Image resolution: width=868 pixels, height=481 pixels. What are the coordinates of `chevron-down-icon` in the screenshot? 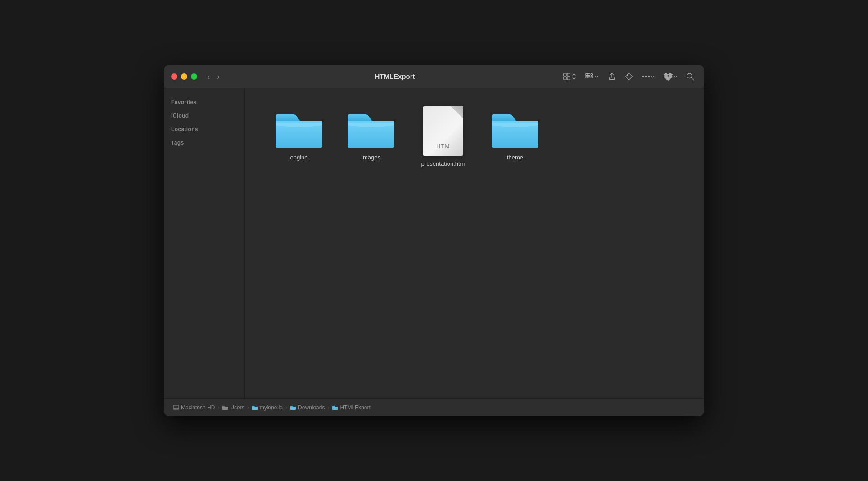 It's located at (597, 77).